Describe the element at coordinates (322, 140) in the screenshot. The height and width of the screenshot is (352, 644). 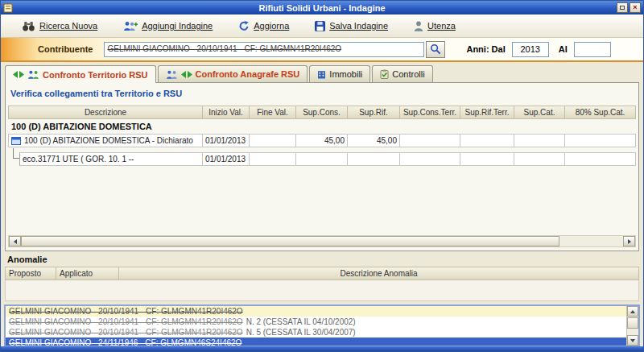
I see `table-row: 100 (D) ABITAZIONE DOMESTICA - Dichiarat…` at that location.